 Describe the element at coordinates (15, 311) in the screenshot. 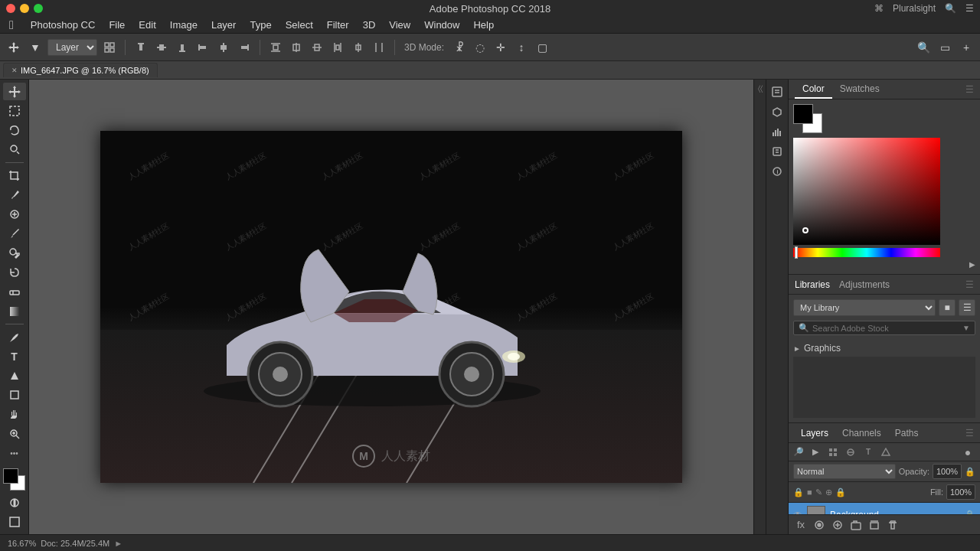

I see `gradient-tool` at that location.